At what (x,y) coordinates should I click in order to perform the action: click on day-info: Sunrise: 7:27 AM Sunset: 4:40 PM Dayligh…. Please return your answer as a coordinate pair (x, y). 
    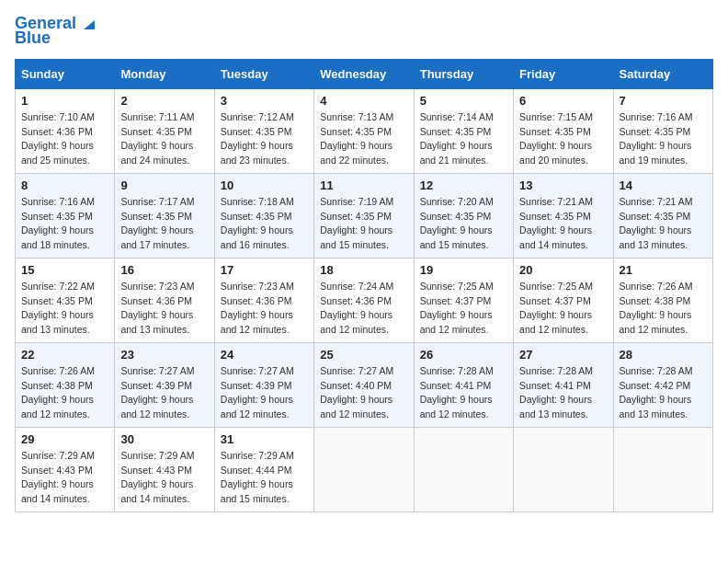
    Looking at the image, I should click on (364, 394).